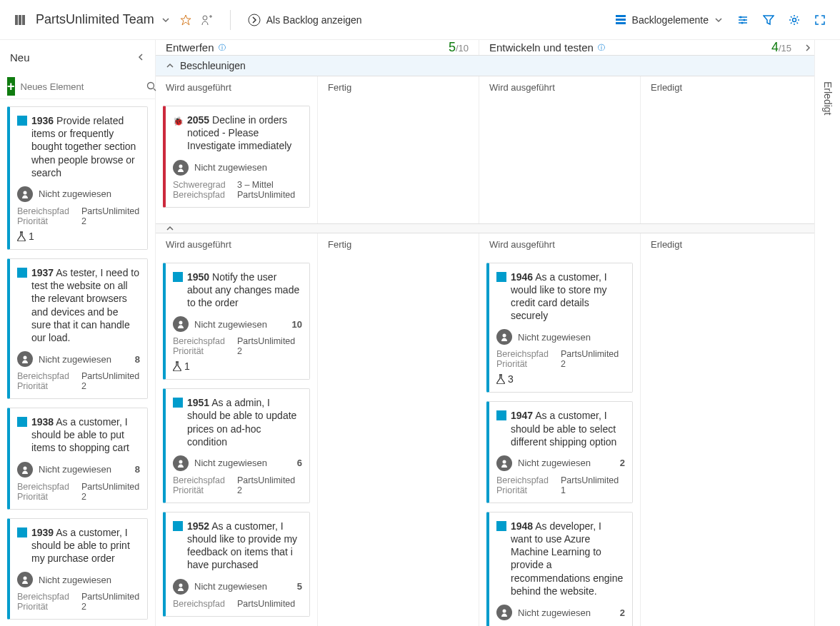 Image resolution: width=840 pixels, height=626 pixels. Describe the element at coordinates (20, 20) in the screenshot. I see `board-icon` at that location.